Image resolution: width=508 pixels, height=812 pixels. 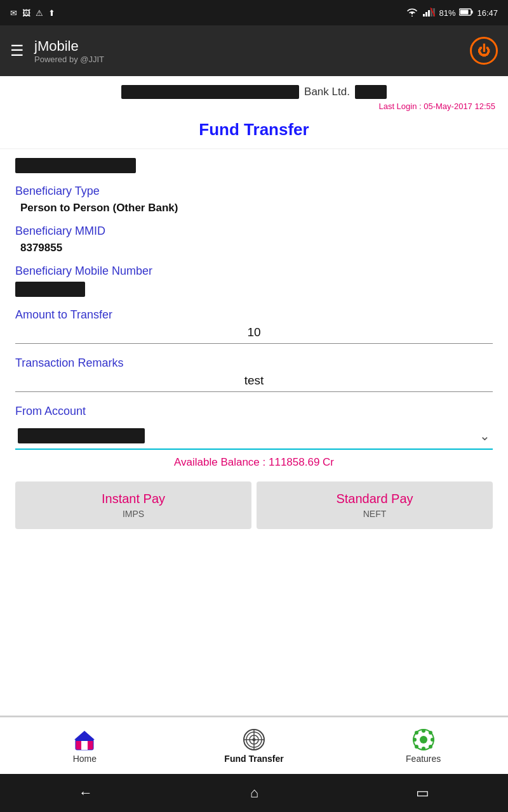 What do you see at coordinates (254, 335) in the screenshot?
I see `amount-input-wrapper` at bounding box center [254, 335].